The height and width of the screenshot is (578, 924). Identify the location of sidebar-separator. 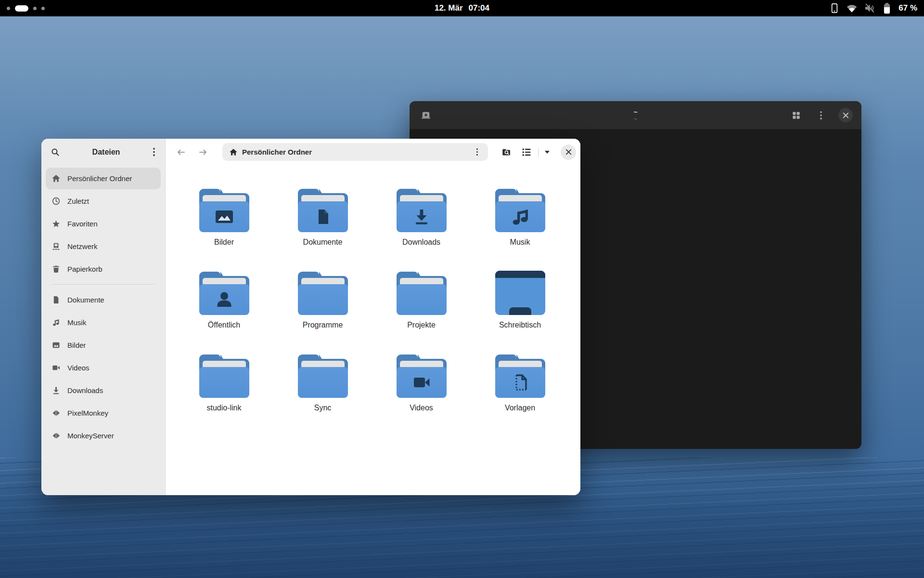
(103, 284).